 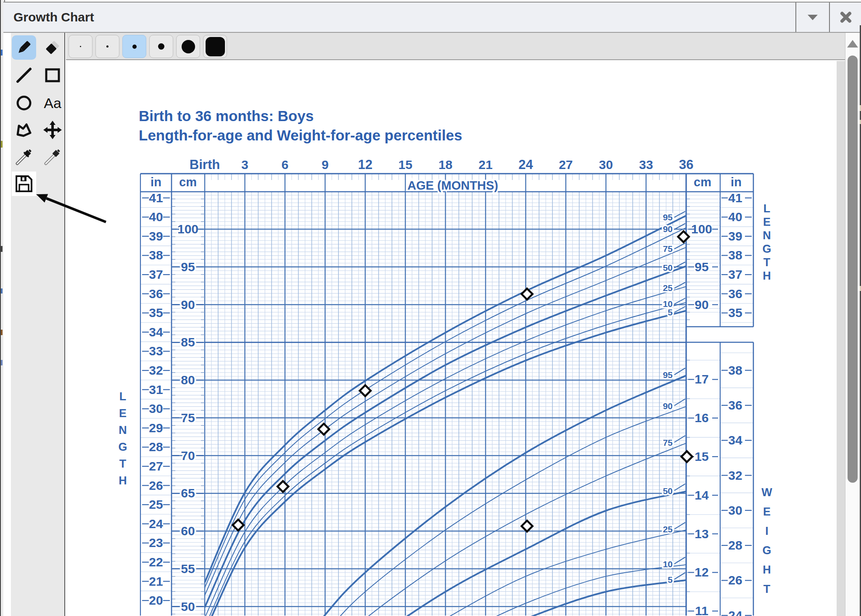 What do you see at coordinates (108, 46) in the screenshot?
I see `brush-size-2-button` at bounding box center [108, 46].